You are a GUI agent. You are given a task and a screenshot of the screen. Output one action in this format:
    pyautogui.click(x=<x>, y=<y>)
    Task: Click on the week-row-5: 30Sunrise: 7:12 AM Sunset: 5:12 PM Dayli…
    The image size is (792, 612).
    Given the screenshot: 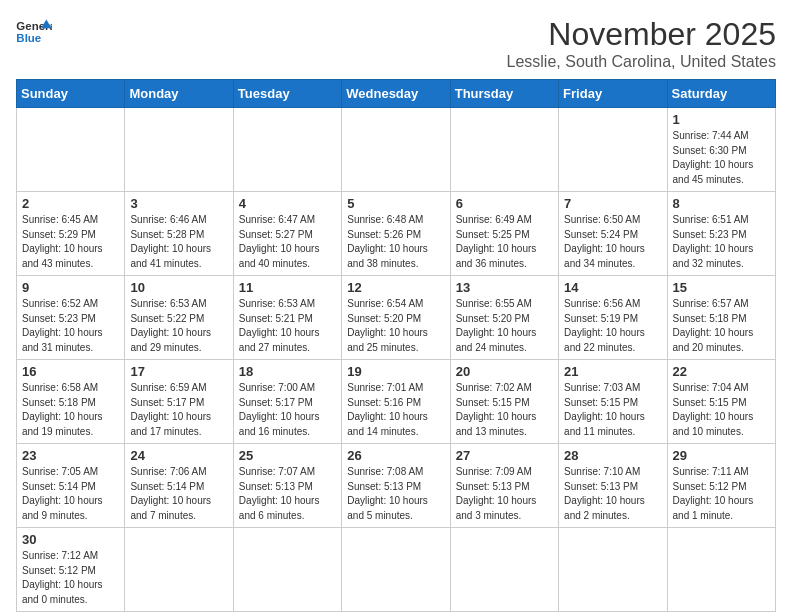 What is the action you would take?
    pyautogui.click(x=396, y=570)
    